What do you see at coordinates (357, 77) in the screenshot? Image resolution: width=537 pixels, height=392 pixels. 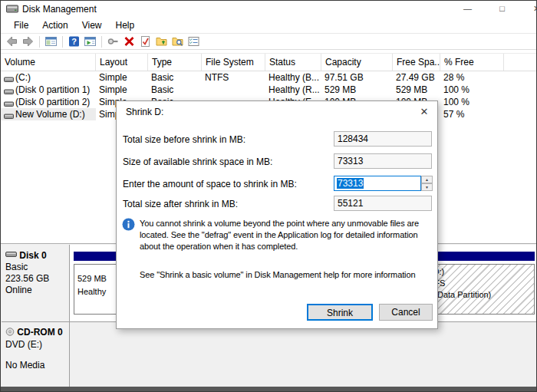 I see `cell-capacity: 97.51 GB` at bounding box center [357, 77].